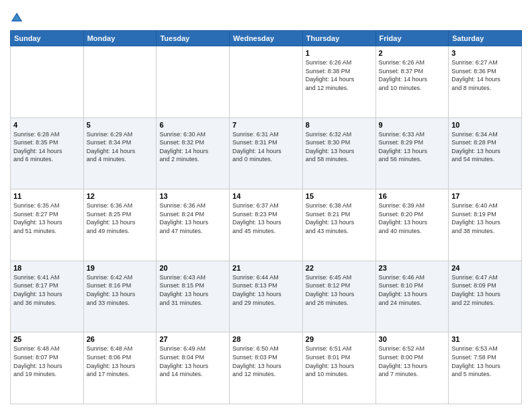  Describe the element at coordinates (339, 53) in the screenshot. I see `day-number: 1` at that location.